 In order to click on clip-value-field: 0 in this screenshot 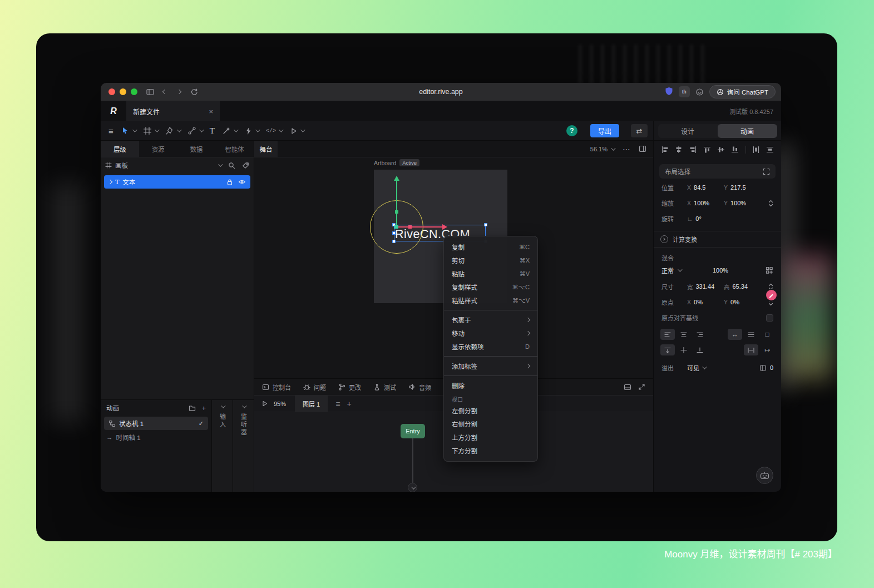, I will do `click(772, 368)`.